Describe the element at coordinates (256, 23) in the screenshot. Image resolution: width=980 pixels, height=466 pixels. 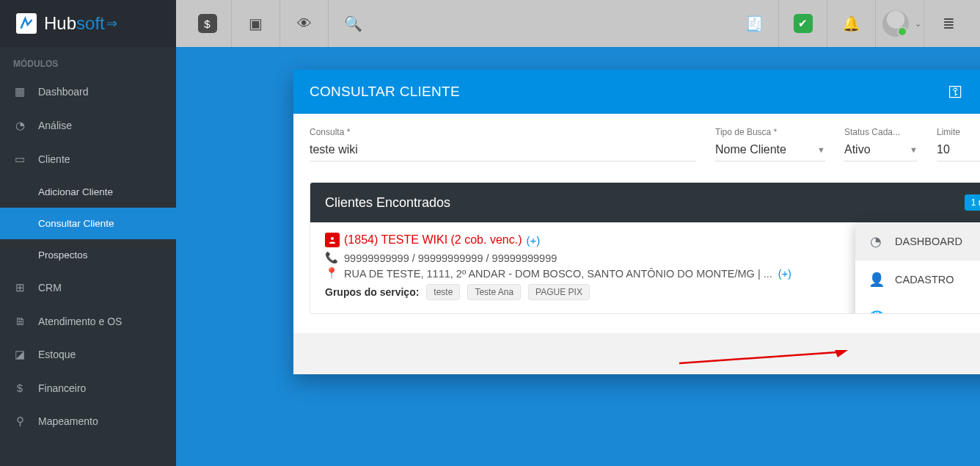
I see `topbar-terminal-button: ▣` at that location.